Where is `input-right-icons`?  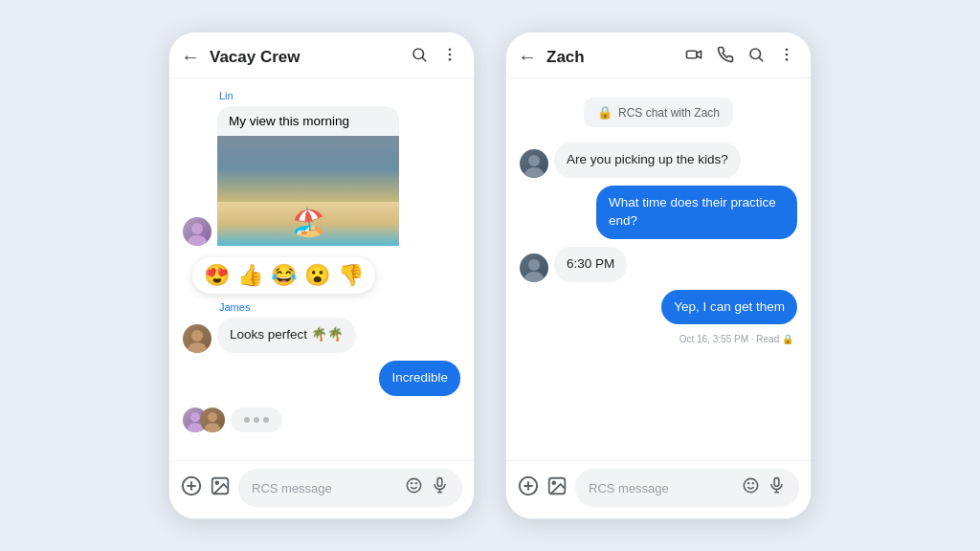 input-right-icons is located at coordinates (427, 488).